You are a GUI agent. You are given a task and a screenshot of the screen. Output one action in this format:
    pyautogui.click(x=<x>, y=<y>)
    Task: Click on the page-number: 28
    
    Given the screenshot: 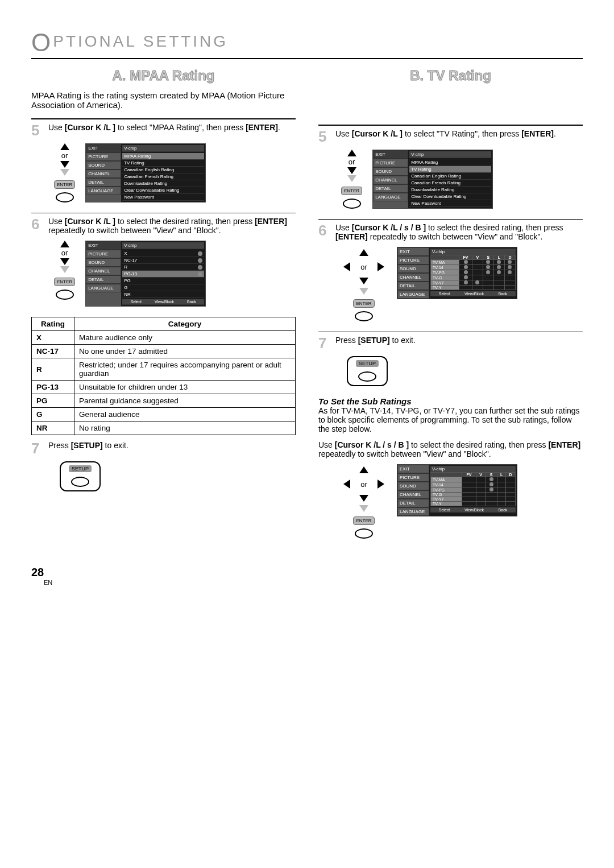 What is the action you would take?
    pyautogui.click(x=307, y=572)
    